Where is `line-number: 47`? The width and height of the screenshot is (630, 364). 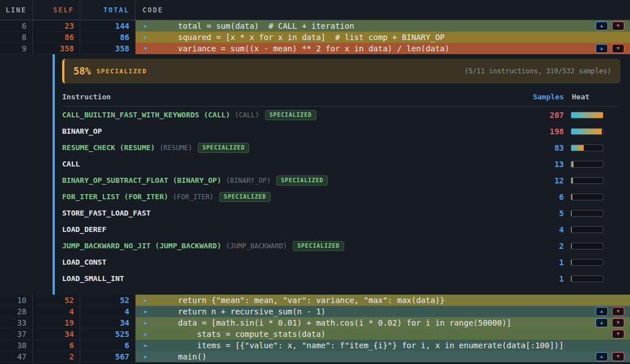
line-number: 47 is located at coordinates (16, 357).